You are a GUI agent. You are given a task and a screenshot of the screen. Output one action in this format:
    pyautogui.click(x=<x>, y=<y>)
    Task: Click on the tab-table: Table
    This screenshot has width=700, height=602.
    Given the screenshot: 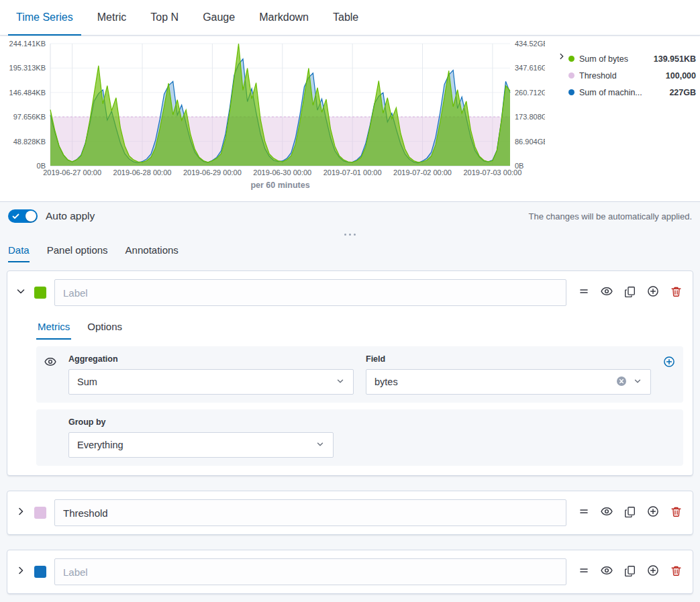 What is the action you would take?
    pyautogui.click(x=346, y=17)
    